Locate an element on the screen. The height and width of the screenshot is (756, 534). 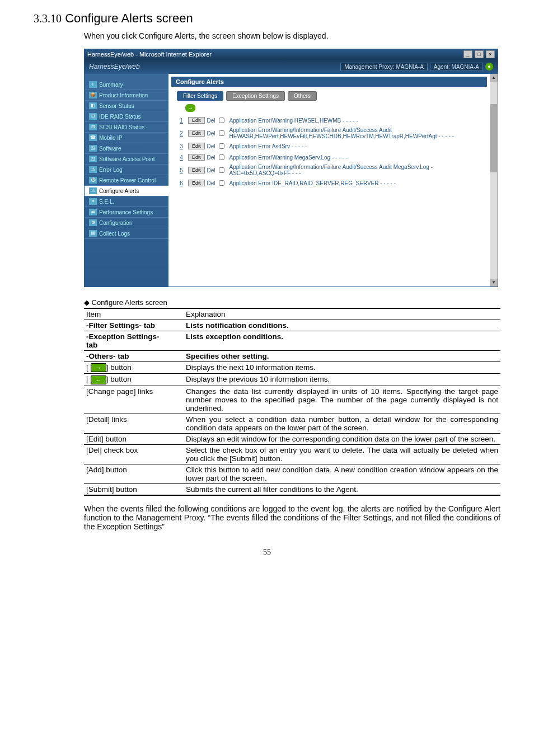
filter-row: 2EditDelApplication Error/Warning/Inform… is located at coordinates (332, 133).